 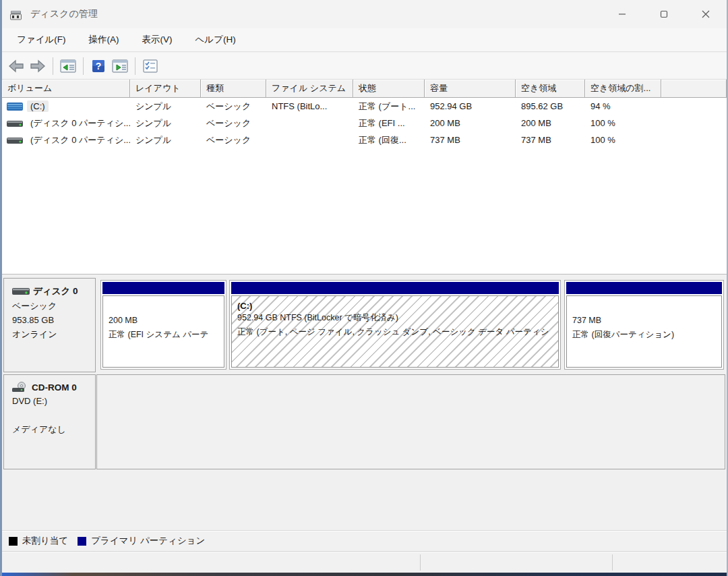 What do you see at coordinates (98, 66) in the screenshot?
I see `help-icon: ?` at bounding box center [98, 66].